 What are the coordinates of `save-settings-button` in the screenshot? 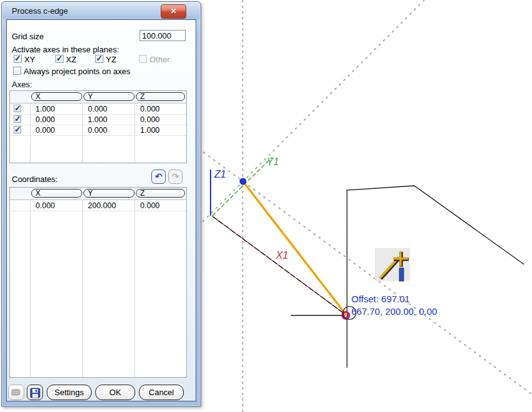 It's located at (35, 393).